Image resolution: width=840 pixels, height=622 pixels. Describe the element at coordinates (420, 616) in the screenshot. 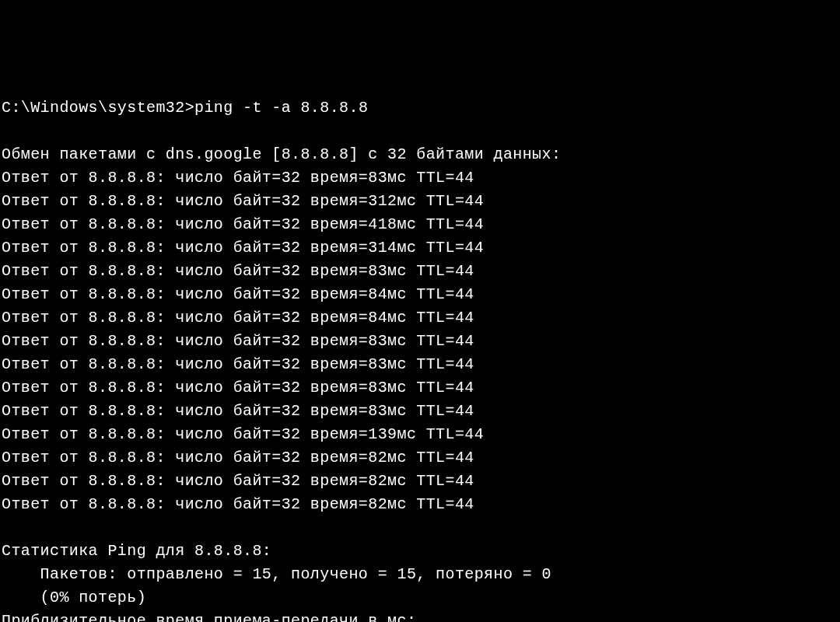

I see `stats-time-header: Приблизительное время приема-передачи в …` at that location.